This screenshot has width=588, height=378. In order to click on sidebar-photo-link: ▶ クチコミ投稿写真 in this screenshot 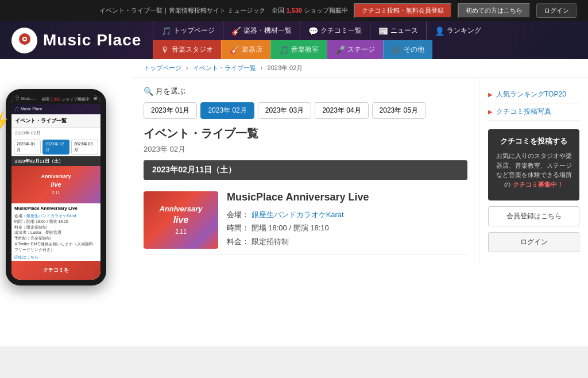, I will do `click(534, 112)`.